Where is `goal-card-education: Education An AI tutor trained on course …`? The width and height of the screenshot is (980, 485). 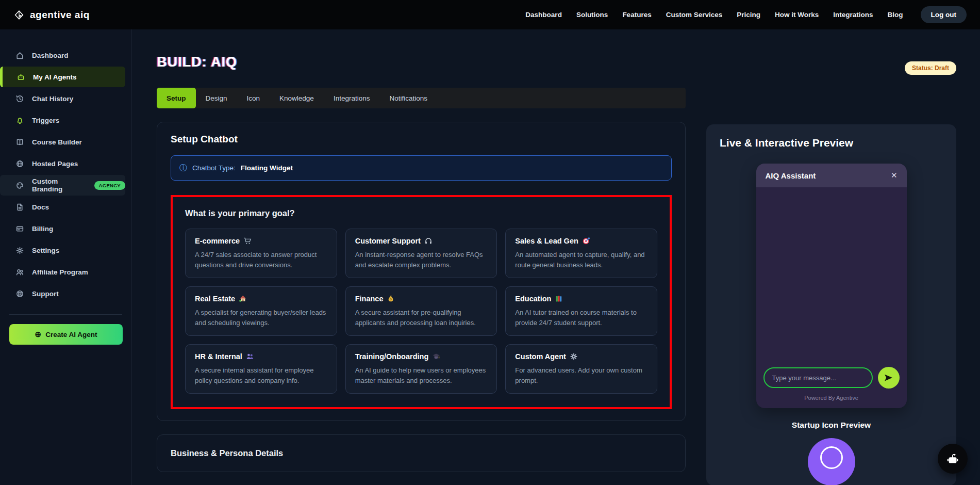 goal-card-education: Education An AI tutor trained on course … is located at coordinates (582, 311).